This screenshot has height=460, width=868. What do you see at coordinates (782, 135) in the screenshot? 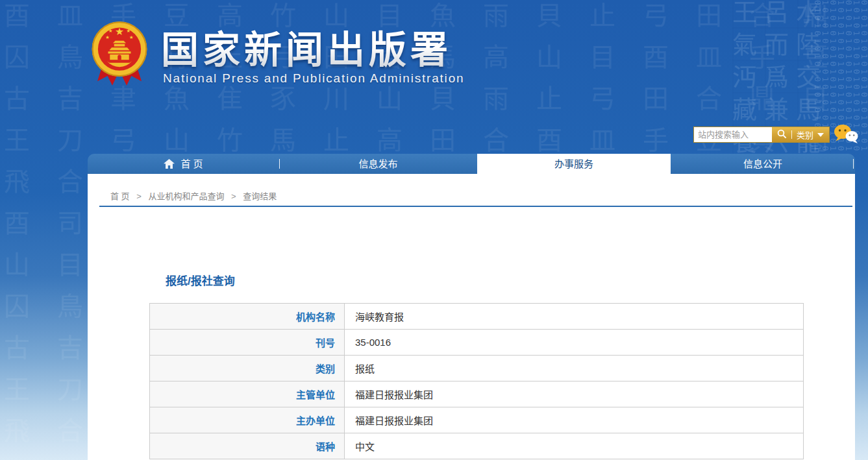
I see `search-icon` at bounding box center [782, 135].